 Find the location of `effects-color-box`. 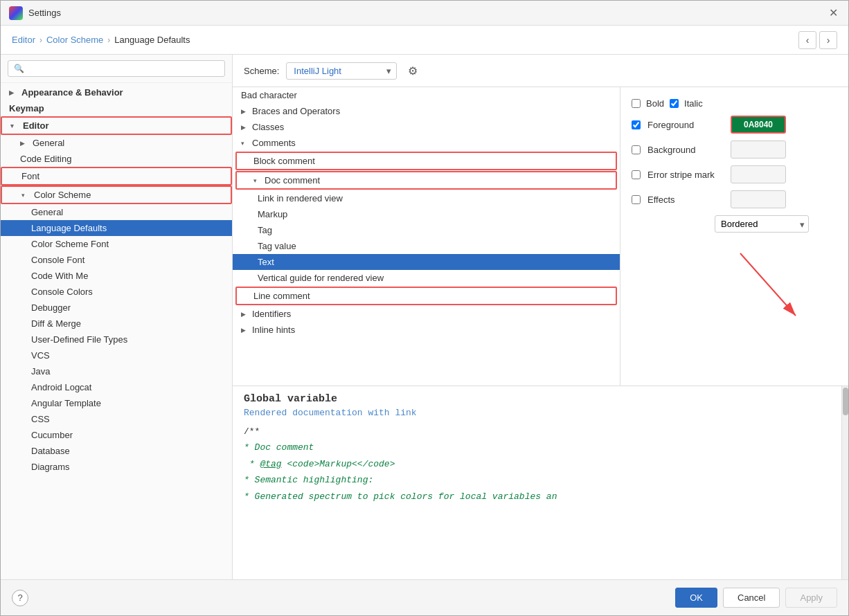

effects-color-box is located at coordinates (758, 199).